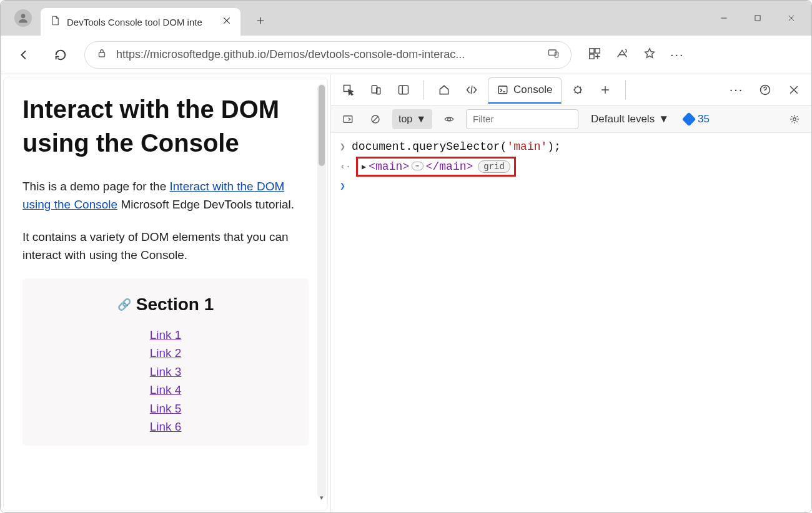 The image size is (812, 513). What do you see at coordinates (677, 55) in the screenshot?
I see `settings-menu-button: ···` at bounding box center [677, 55].